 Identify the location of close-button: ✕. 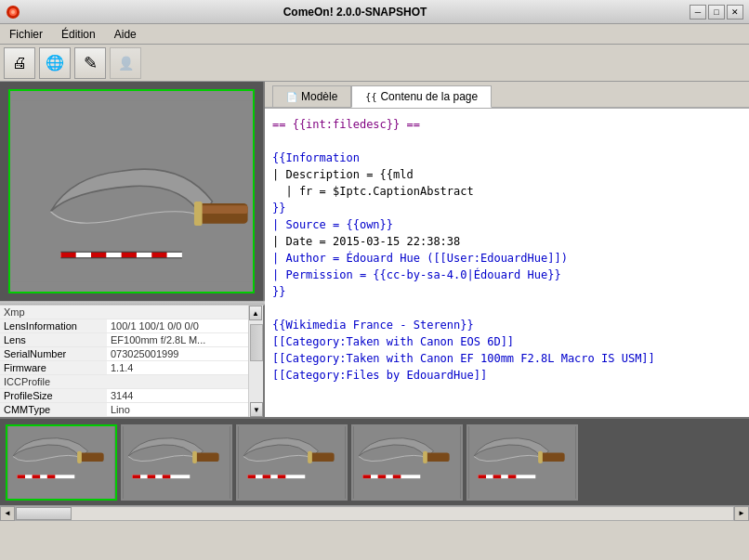
(735, 12).